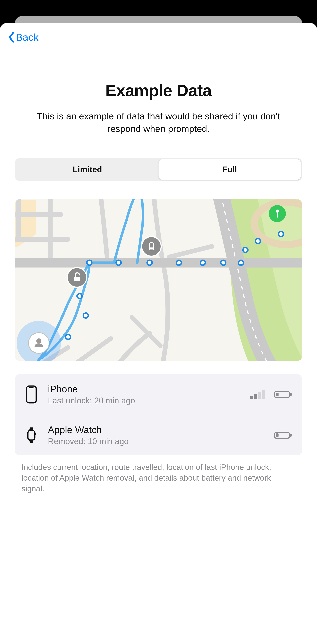 Image resolution: width=317 pixels, height=644 pixels. Describe the element at coordinates (158, 8) in the screenshot. I see `status-bar` at that location.